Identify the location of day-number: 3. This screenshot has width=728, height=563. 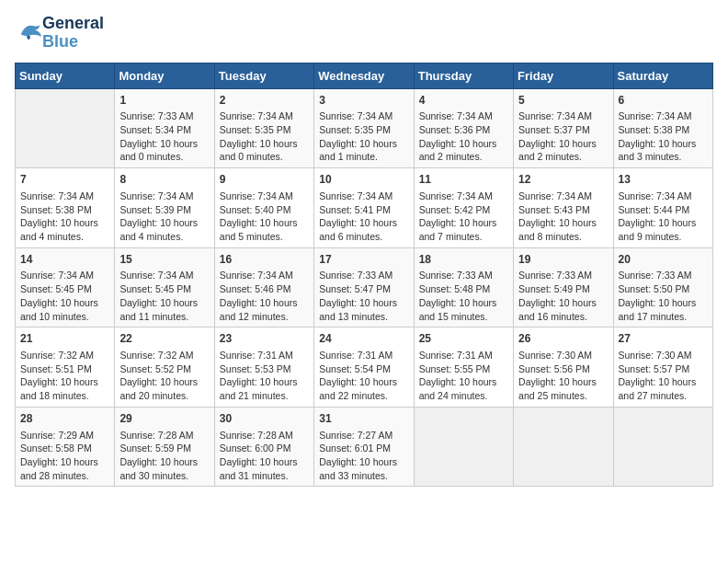
(364, 101).